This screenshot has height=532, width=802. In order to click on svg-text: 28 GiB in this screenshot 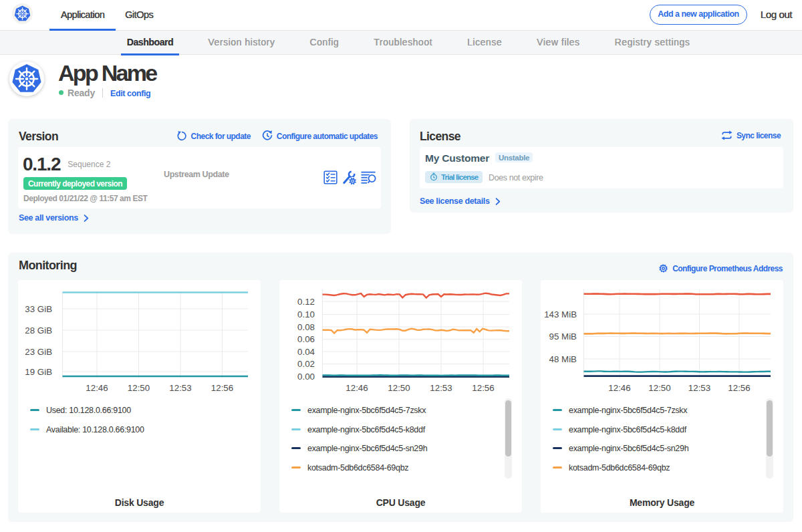, I will do `click(39, 330)`.